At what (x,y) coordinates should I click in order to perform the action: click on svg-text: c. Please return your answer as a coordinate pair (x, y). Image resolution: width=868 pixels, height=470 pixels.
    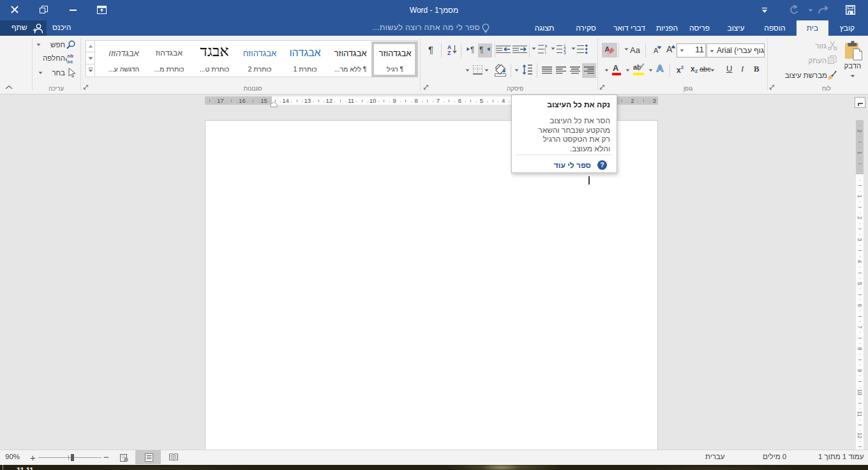
    Looking at the image, I should click on (71, 61).